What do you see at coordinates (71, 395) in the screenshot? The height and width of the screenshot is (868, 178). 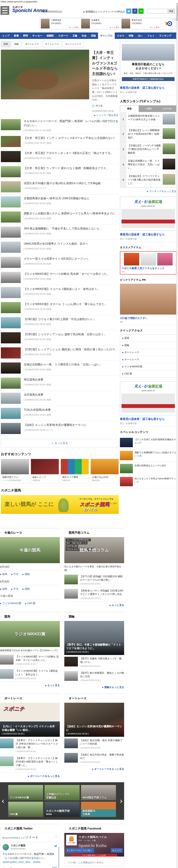 I see `news-title: 水沢競馬出来事` at bounding box center [71, 395].